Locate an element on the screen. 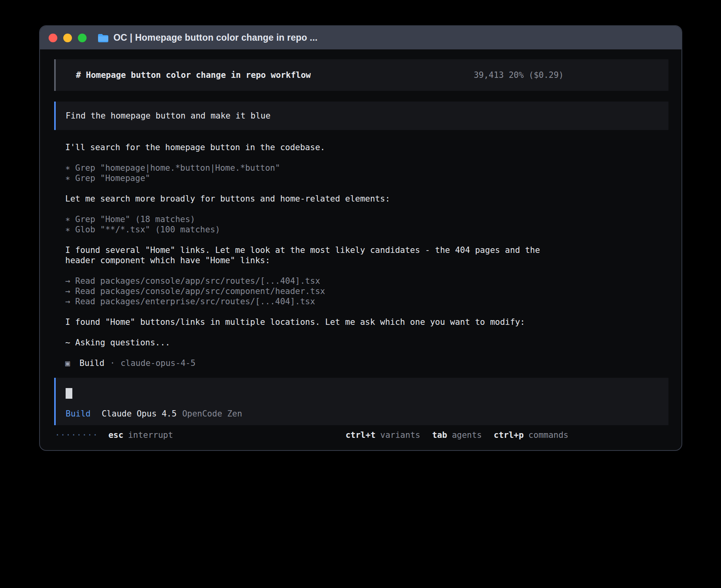  input-status-row: Build Claude Opus 4.5 OpenCode Zen is located at coordinates (362, 414).